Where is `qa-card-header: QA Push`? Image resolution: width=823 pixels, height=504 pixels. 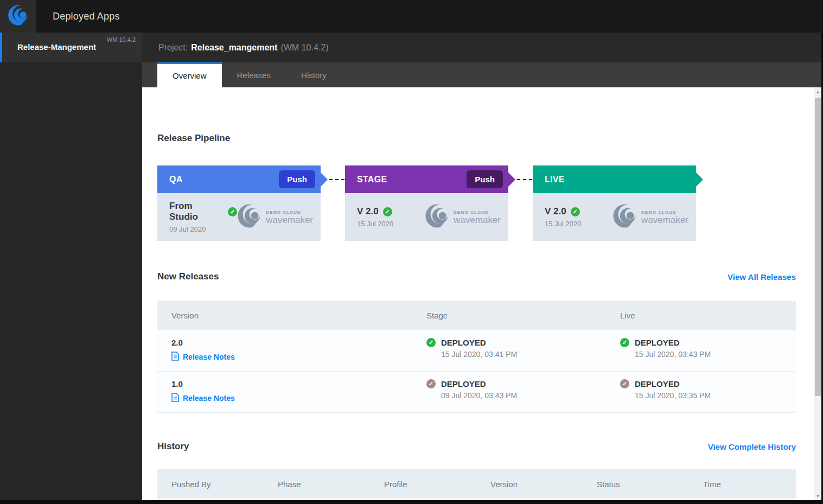 qa-card-header: QA Push is located at coordinates (239, 179).